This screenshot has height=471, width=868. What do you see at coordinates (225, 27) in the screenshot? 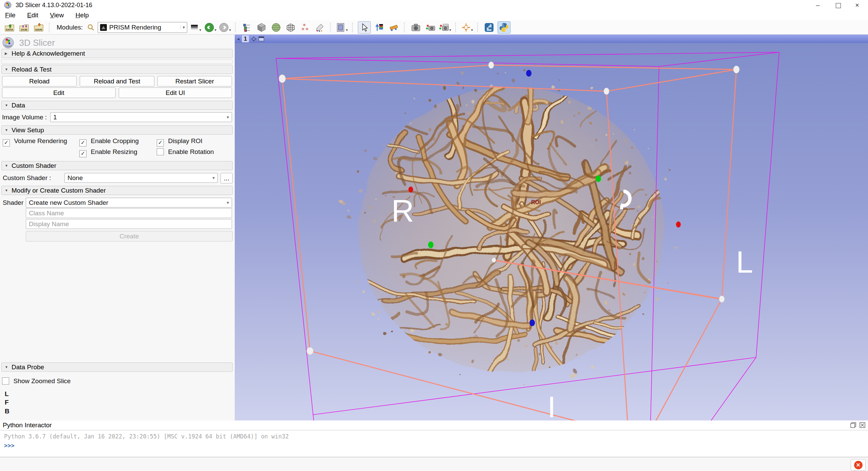
I see `module-forward-button: ▾` at bounding box center [225, 27].